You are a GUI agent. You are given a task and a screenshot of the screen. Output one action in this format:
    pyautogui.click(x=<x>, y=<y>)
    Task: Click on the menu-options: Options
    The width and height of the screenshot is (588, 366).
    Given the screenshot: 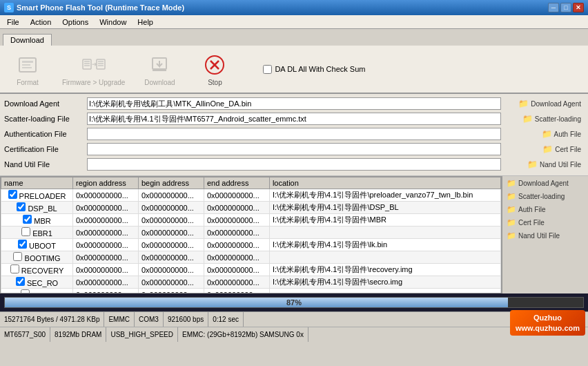 What is the action you would take?
    pyautogui.click(x=75, y=22)
    